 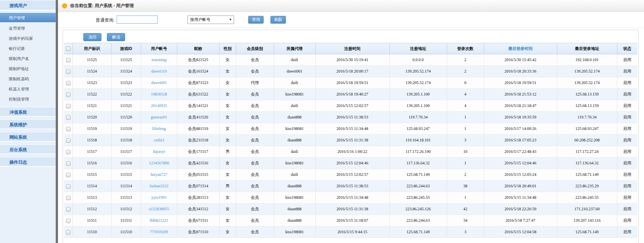 What do you see at coordinates (159, 129) in the screenshot?
I see `cell-用户帐号: lilinfeng` at bounding box center [159, 129].